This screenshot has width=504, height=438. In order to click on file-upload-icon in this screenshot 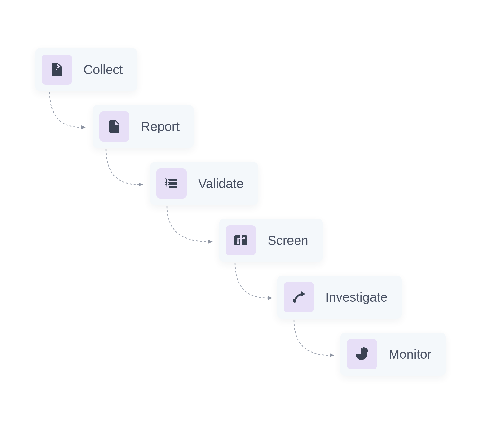, I will do `click(57, 70)`.